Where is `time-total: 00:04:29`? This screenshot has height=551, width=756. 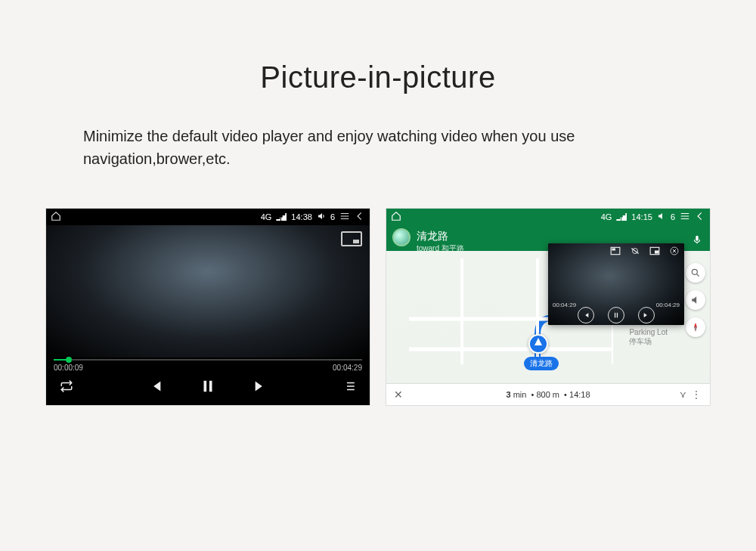
time-total: 00:04:29 is located at coordinates (348, 367).